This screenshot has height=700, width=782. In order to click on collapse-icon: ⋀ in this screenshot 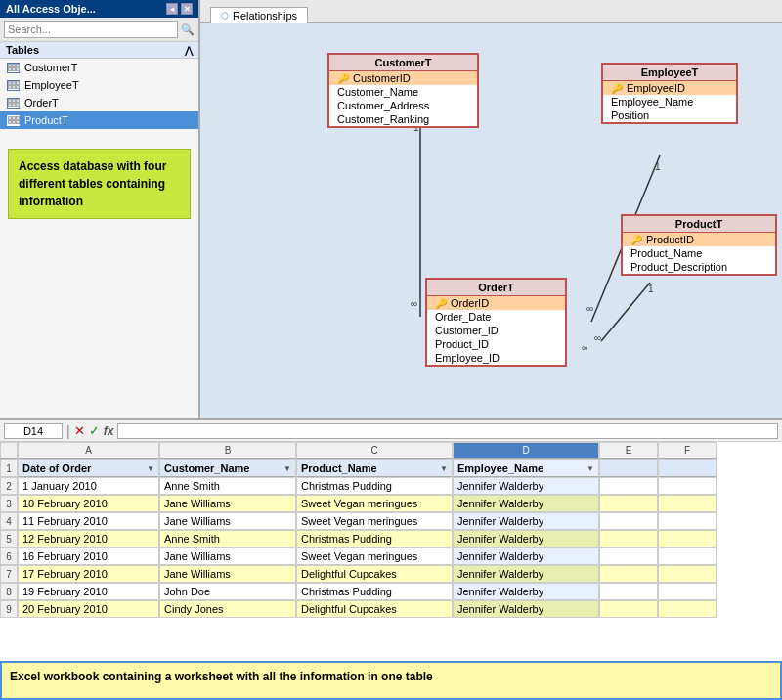, I will do `click(189, 51)`.